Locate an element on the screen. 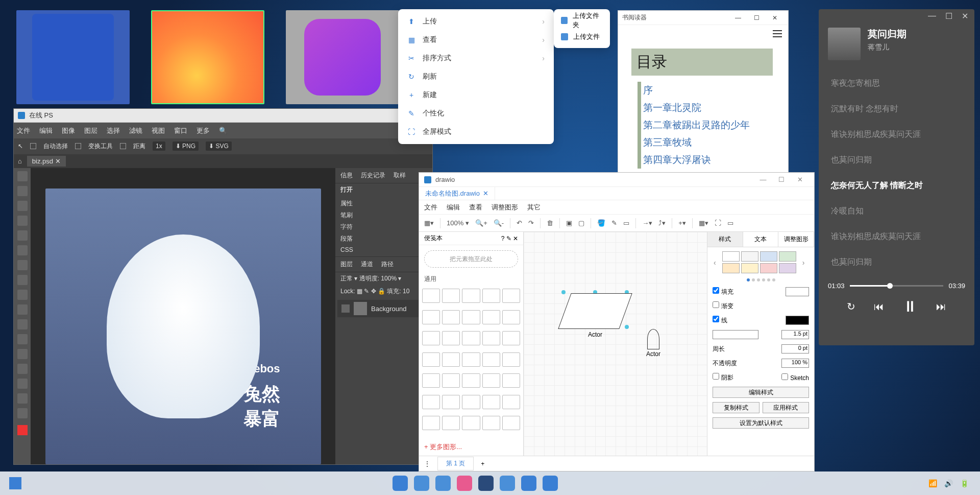 Image resolution: width=980 pixels, height=495 pixels. fill-checkbox: 填充 is located at coordinates (723, 292).